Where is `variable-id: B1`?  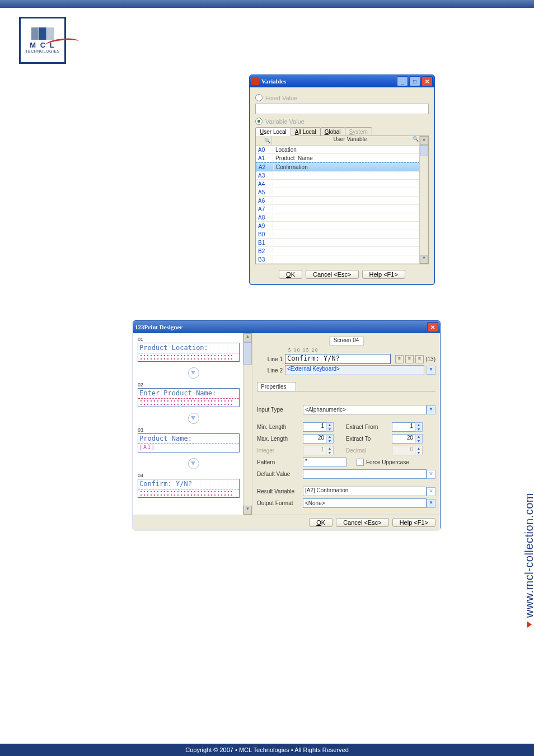
variable-id: B1 is located at coordinates (264, 243).